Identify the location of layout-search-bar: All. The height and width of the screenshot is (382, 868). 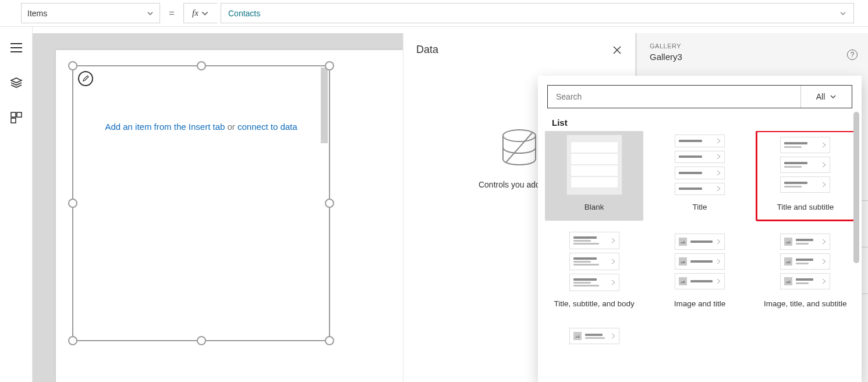
(700, 97).